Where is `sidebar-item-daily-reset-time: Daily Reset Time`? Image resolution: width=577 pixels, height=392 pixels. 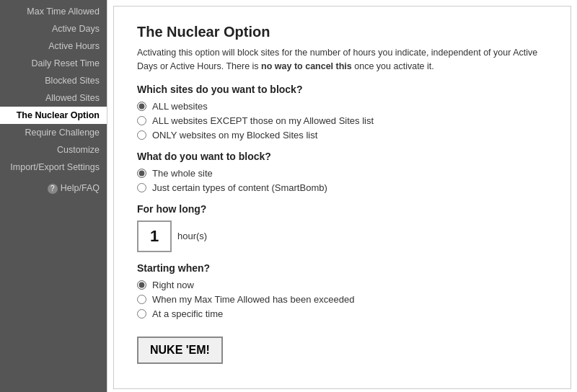
sidebar-item-daily-reset-time: Daily Reset Time is located at coordinates (53, 63).